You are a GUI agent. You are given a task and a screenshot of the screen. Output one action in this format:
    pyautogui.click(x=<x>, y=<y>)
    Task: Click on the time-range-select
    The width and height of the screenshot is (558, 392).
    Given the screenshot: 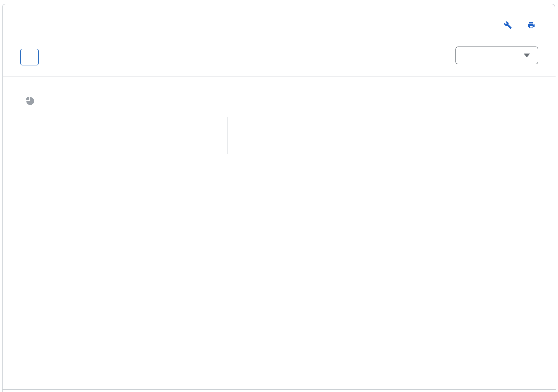 What is the action you would take?
    pyautogui.click(x=497, y=55)
    